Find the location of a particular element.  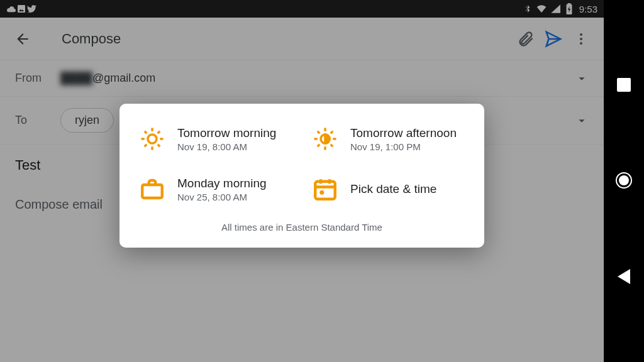

option-tomorrow-morning: Tomorrow morning Nov 19, 8:00 AM is located at coordinates (215, 139).